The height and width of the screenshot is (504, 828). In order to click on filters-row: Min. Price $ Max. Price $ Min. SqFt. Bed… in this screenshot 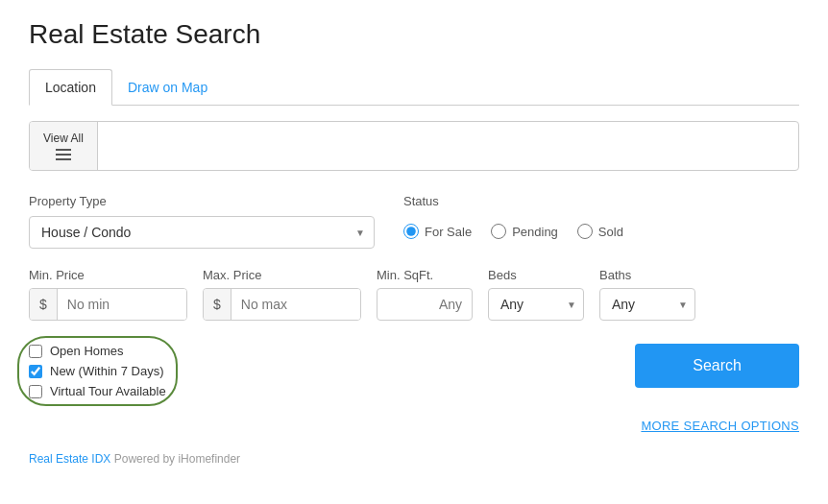, I will do `click(414, 294)`.